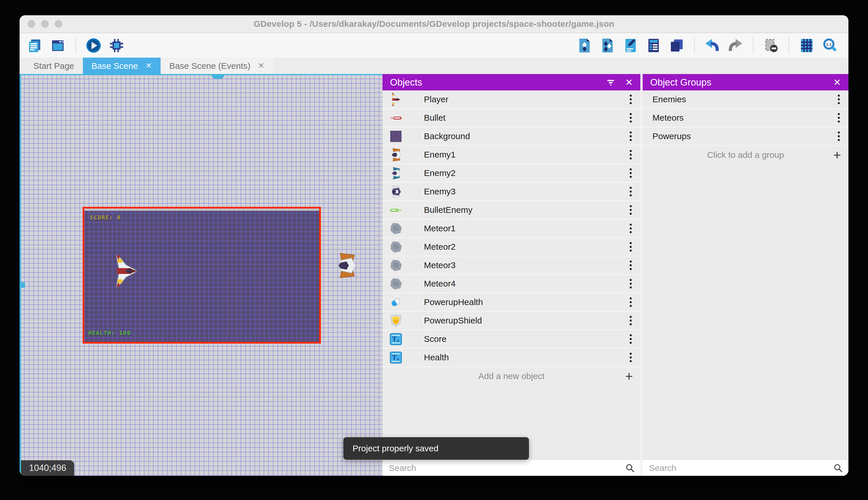 The height and width of the screenshot is (500, 868). Describe the element at coordinates (434, 24) in the screenshot. I see `title-bar: GDevelop 5 - /Users/dkarakay/Documents/G…` at that location.